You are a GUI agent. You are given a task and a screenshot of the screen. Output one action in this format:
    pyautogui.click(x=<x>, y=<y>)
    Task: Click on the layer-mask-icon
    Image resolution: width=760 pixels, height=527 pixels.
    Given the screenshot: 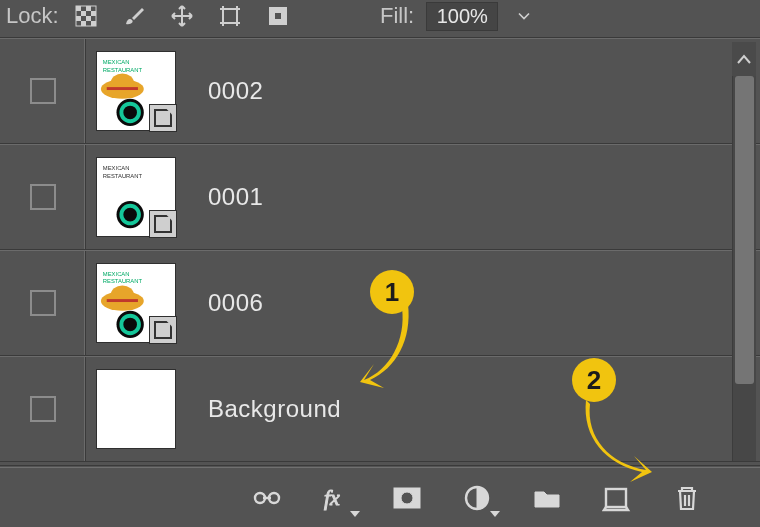 What is the action you would take?
    pyautogui.click(x=407, y=498)
    